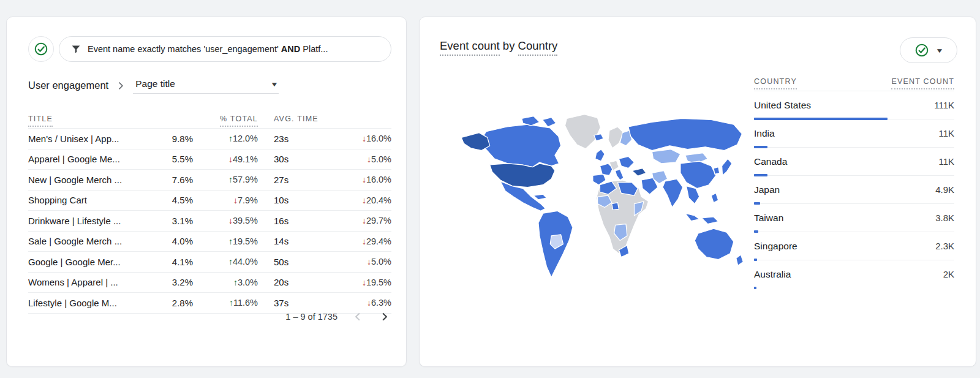 The height and width of the screenshot is (378, 980). Describe the element at coordinates (209, 160) in the screenshot. I see `table-row: Apparel | Google Me... 5.5% ↓49.1% 30s ↓…` at that location.